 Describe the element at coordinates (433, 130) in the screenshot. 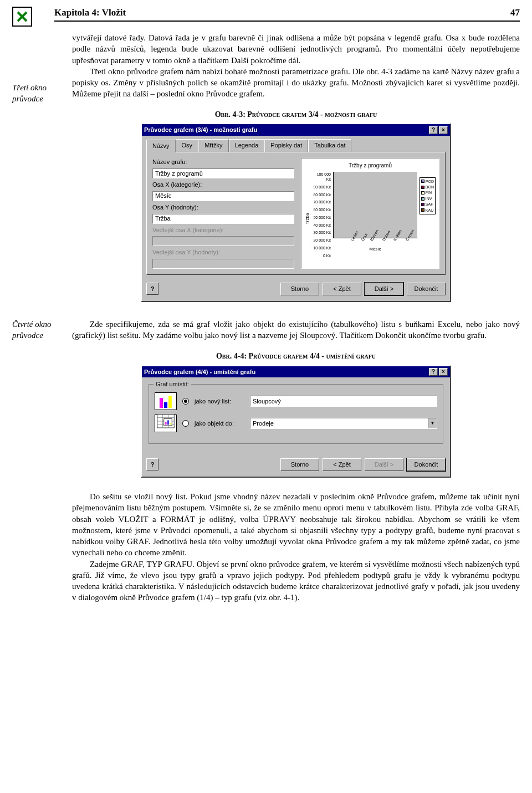

I see `help-button: ?` at that location.